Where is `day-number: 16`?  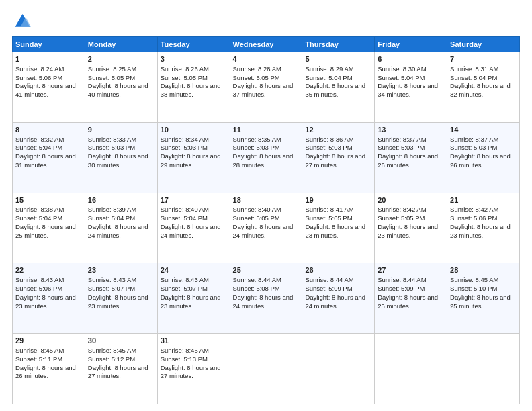
day-number: 16 is located at coordinates (121, 200).